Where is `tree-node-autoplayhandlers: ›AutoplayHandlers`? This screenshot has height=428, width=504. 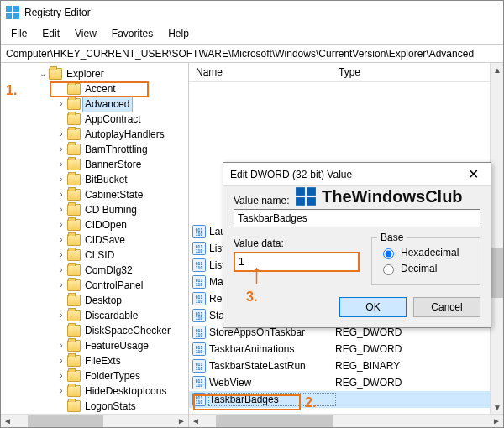
tree-node-autoplayhandlers: ›AutoplayHandlers is located at coordinates (123, 134).